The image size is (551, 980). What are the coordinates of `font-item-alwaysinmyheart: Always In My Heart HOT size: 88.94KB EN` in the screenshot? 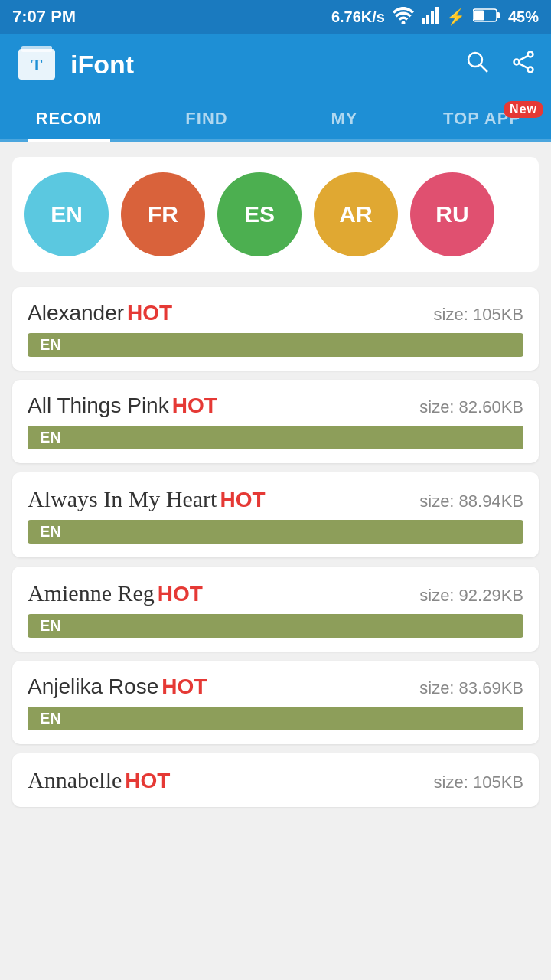 It's located at (276, 514).